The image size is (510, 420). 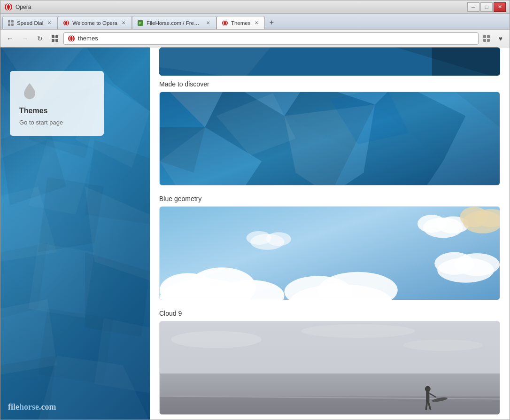 What do you see at coordinates (241, 23) in the screenshot?
I see `tab-themes-label: Themes` at bounding box center [241, 23].